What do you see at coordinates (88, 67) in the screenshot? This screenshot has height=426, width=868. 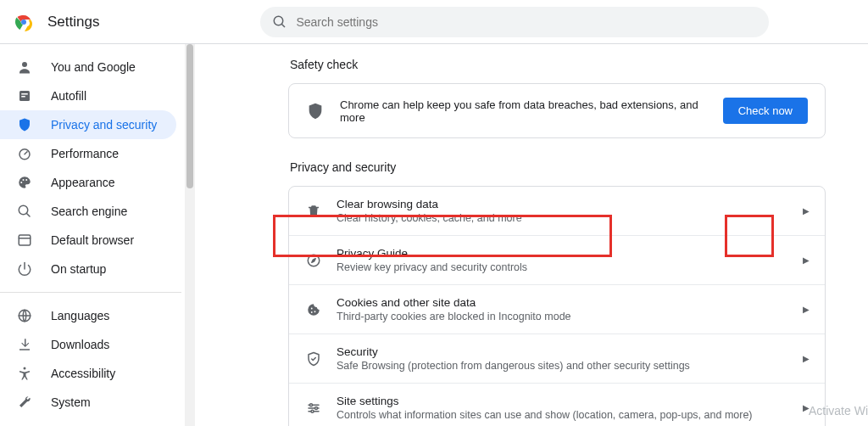 I see `sidebar-item-you-and-google: You and Google` at bounding box center [88, 67].